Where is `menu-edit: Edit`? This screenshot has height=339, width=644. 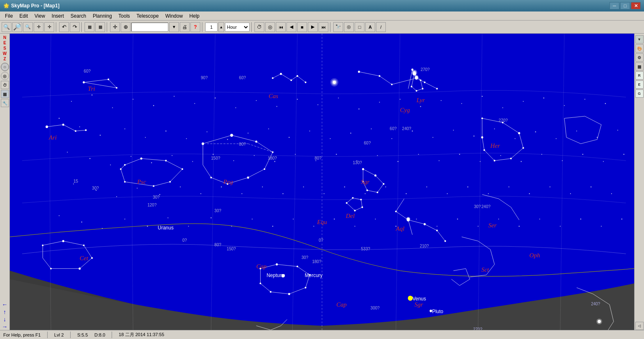
menu-edit: Edit is located at coordinates (24, 16).